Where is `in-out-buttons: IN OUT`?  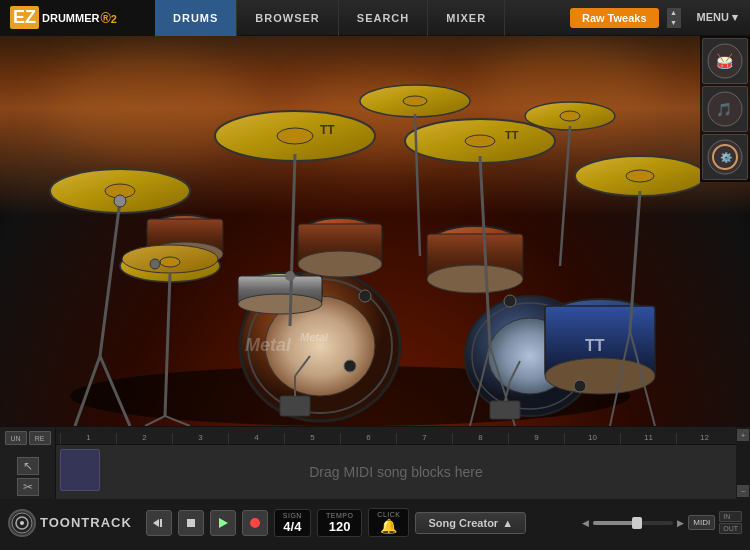 in-out-buttons: IN OUT is located at coordinates (730, 522).